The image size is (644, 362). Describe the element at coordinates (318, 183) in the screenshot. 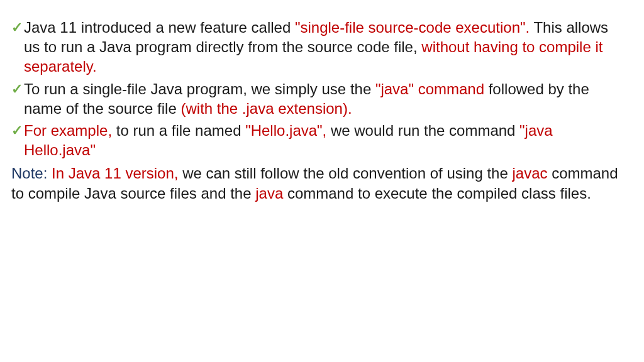

I see `note-block: Note: In Java 11 version, we can still f…` at that location.